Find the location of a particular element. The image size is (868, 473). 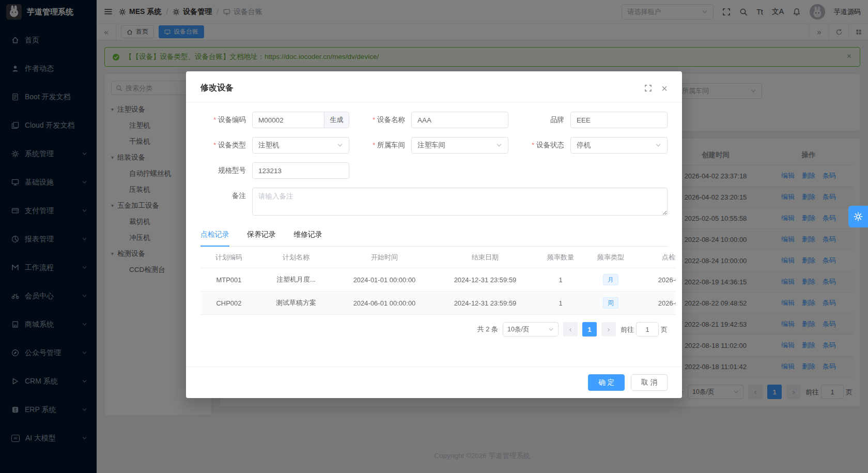

field-remark: 备注 is located at coordinates (434, 202).